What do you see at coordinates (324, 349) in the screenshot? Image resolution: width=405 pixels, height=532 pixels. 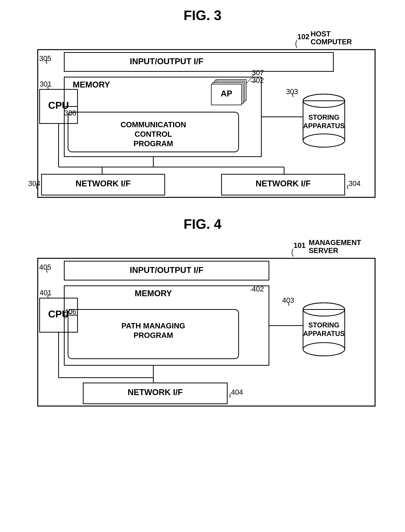 I see `cylinder-bottom-fig4` at bounding box center [324, 349].